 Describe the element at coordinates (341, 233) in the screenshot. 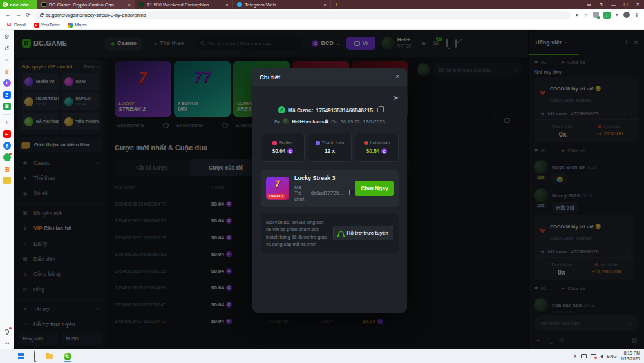

I see `headset-icon` at that location.